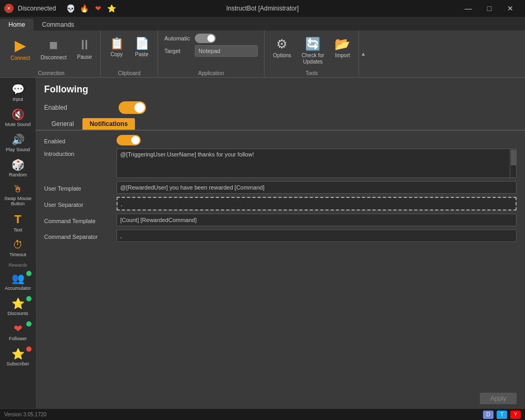 The height and width of the screenshot is (420, 525). Describe the element at coordinates (18, 281) in the screenshot. I see `sidebar-item-accumulator: 👥 Accumulator` at that location.